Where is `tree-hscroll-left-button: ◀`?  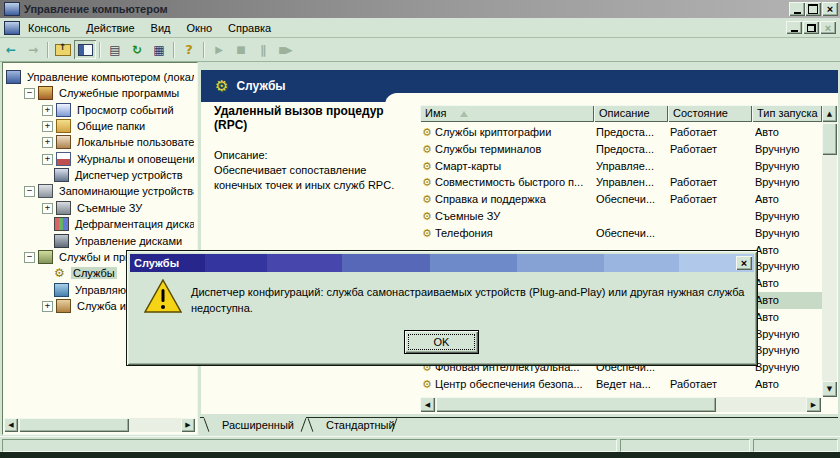 tree-hscroll-left-button: ◀ is located at coordinates (11, 425).